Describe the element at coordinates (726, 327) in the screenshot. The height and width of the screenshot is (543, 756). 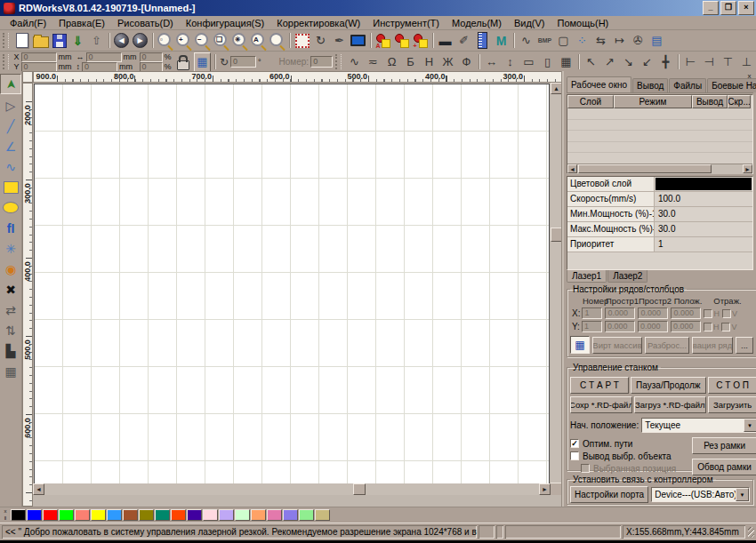
I see `array-y-mirror-v-checkbox` at that location.